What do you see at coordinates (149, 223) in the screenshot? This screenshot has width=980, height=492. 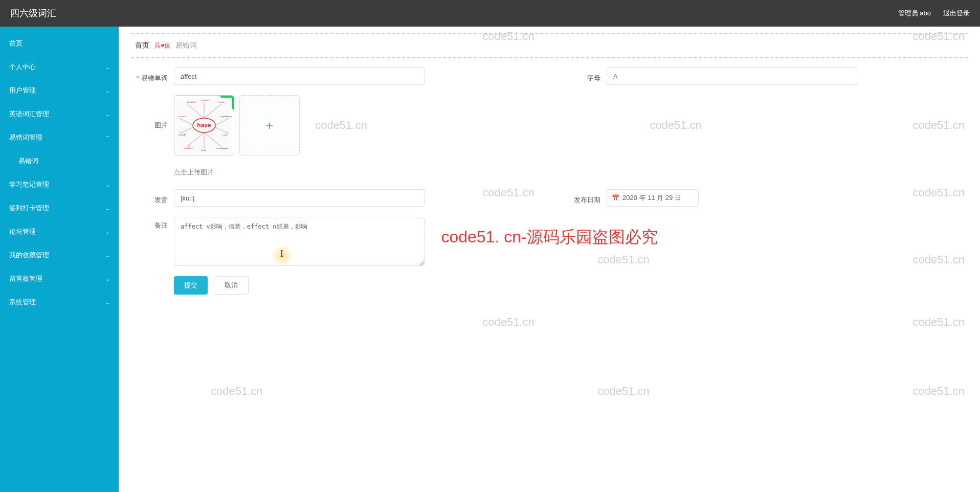 I see `remark-label: 备注` at bounding box center [149, 223].